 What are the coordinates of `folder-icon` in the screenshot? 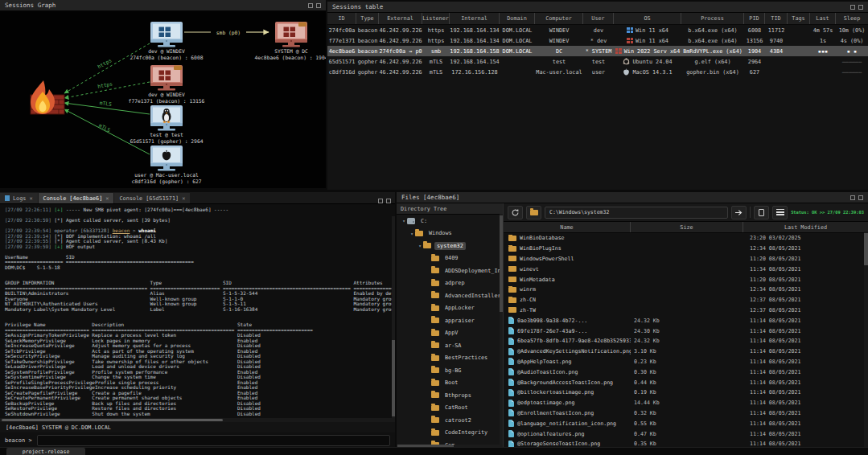 It's located at (512, 238).